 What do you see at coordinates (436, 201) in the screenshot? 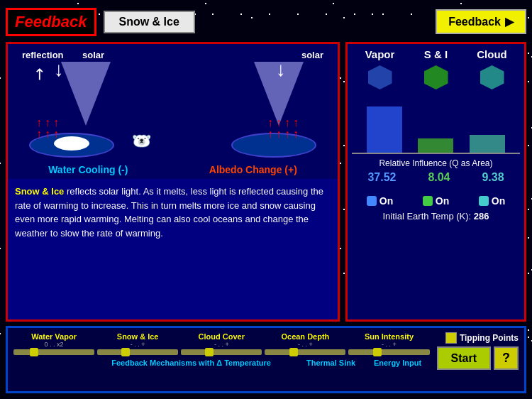
I see `si-on: On` at bounding box center [436, 201].